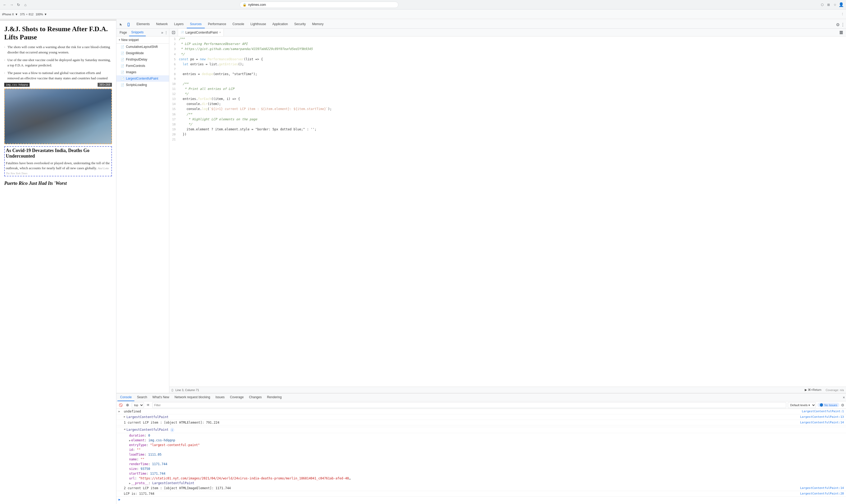  What do you see at coordinates (481, 499) in the screenshot?
I see `console-prompt: ▶` at bounding box center [481, 499].